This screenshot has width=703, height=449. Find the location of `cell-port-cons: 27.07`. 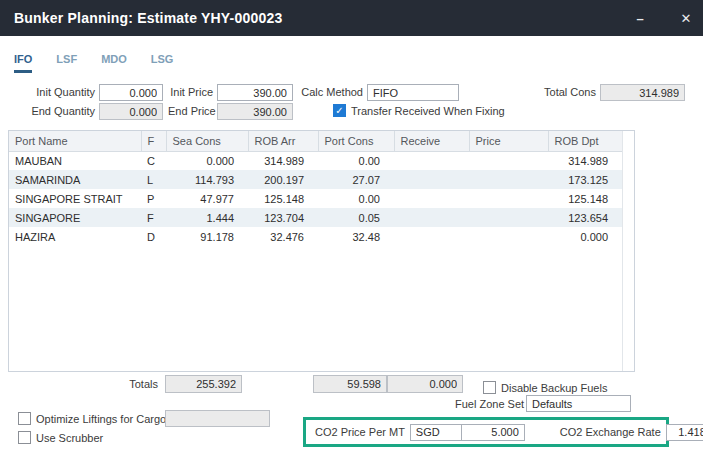

cell-port-cons: 27.07 is located at coordinates (356, 180).